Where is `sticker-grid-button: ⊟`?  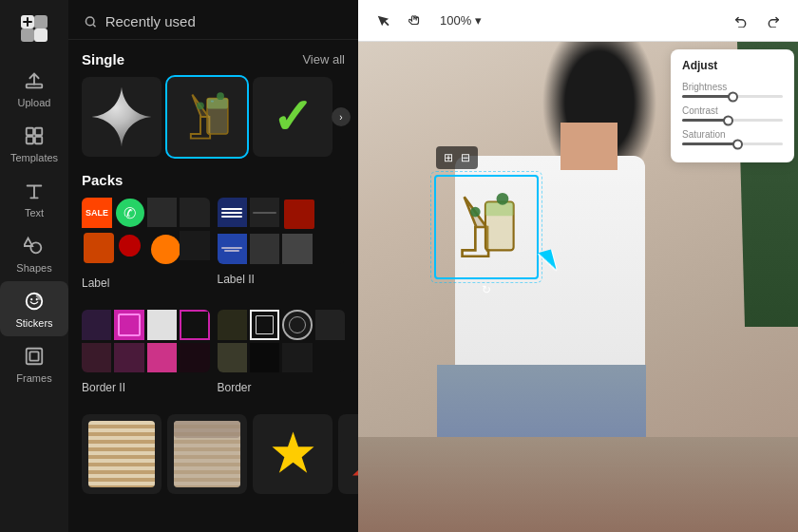 sticker-grid-button: ⊟ is located at coordinates (466, 158).